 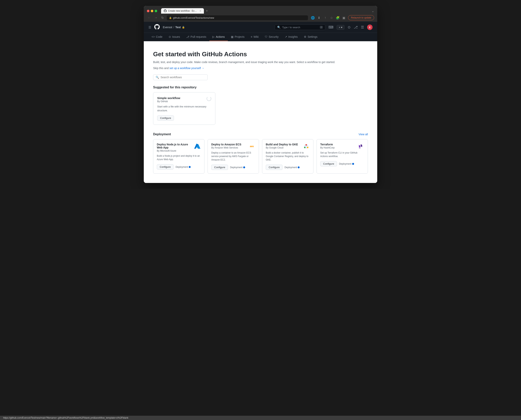 What do you see at coordinates (196, 37) in the screenshot?
I see `nav-pull-requests: ⎇ Pull requests` at bounding box center [196, 37].